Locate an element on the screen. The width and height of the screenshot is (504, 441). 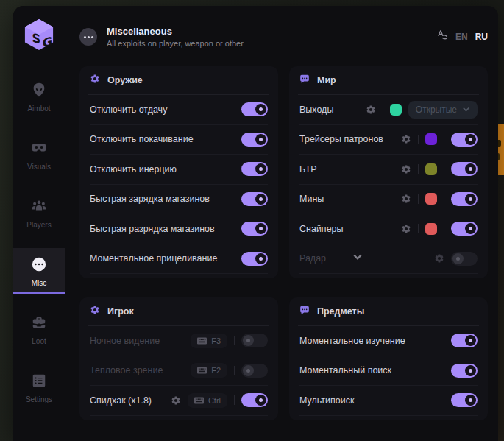
row-exits: Выходы Открытые is located at coordinates (388, 110).